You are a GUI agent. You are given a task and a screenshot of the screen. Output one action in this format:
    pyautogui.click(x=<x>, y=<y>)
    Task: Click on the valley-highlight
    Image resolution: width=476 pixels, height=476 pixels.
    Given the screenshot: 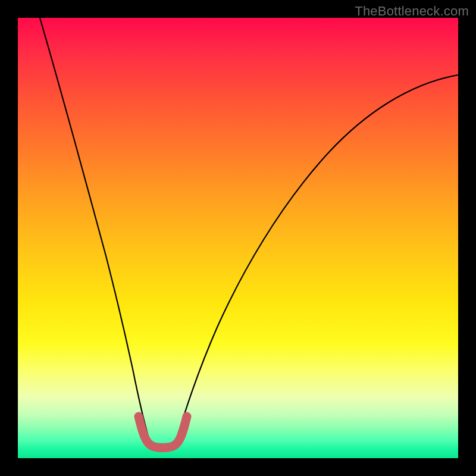 What is the action you would take?
    pyautogui.click(x=163, y=432)
    